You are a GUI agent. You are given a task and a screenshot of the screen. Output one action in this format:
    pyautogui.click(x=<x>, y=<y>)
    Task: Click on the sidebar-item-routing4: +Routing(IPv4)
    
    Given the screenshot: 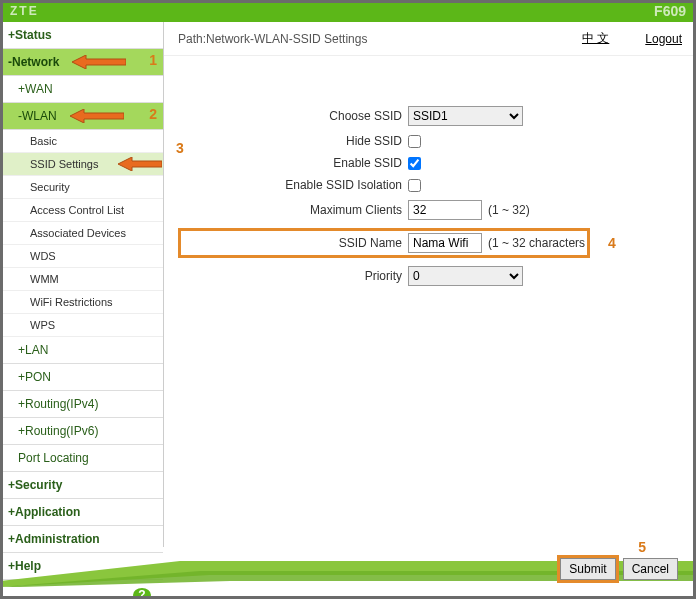 What is the action you would take?
    pyautogui.click(x=82, y=404)
    